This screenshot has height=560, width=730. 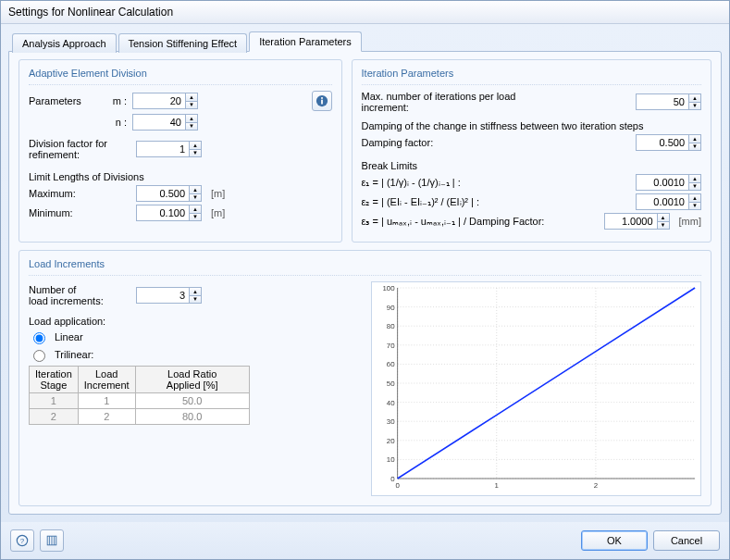 What do you see at coordinates (180, 177) in the screenshot?
I see `limit-lengths-title: Limit Lengths of Divisions` at bounding box center [180, 177].